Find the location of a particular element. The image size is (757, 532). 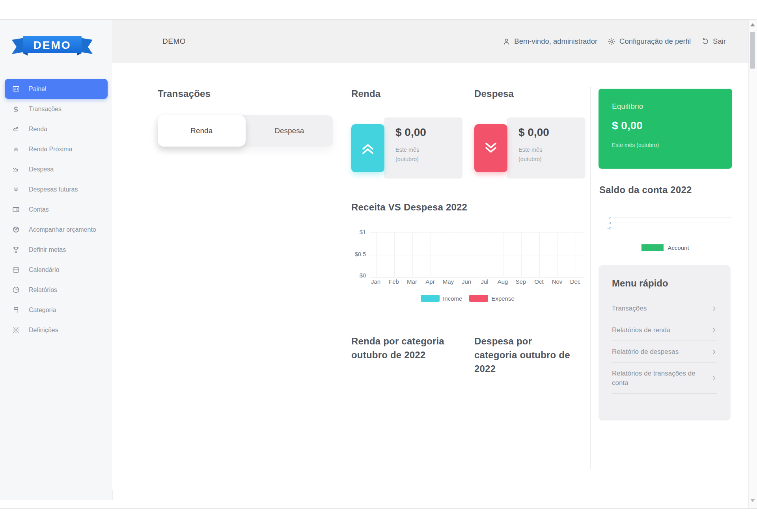

scrollbar-thumb is located at coordinates (752, 50).